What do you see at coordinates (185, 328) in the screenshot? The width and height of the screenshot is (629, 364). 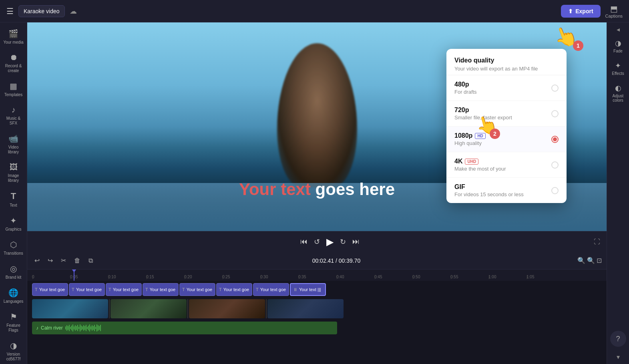 I see `audio-clip: ♪ Calm river` at bounding box center [185, 328].